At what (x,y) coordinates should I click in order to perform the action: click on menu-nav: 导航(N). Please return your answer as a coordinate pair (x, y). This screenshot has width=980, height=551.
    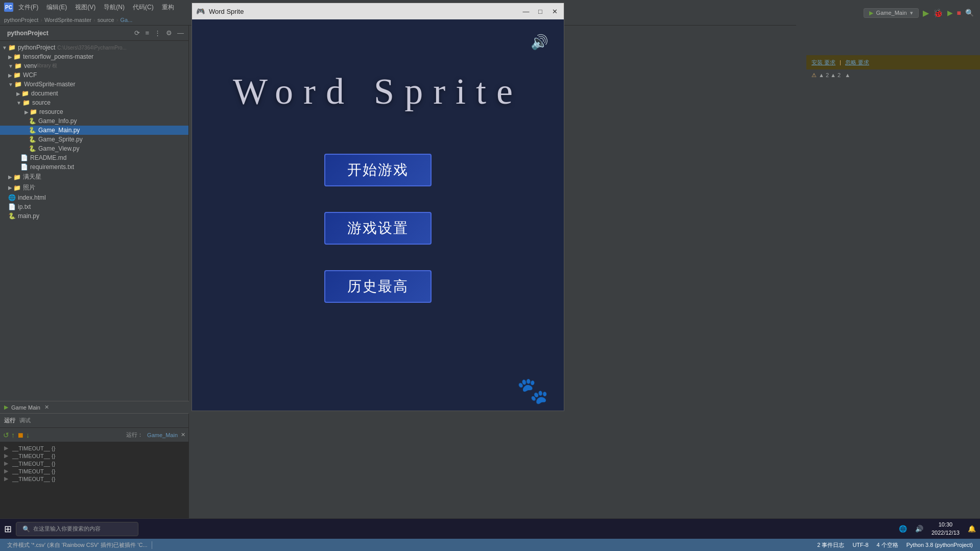
    Looking at the image, I should click on (114, 7).